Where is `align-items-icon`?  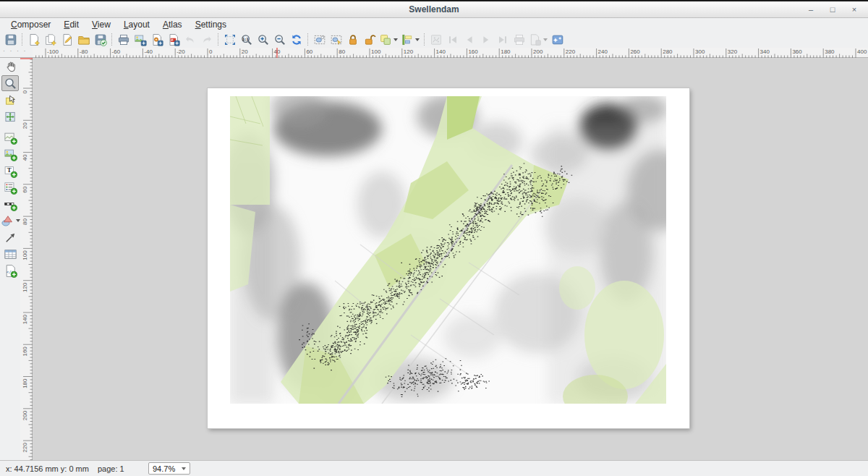
align-items-icon is located at coordinates (407, 40).